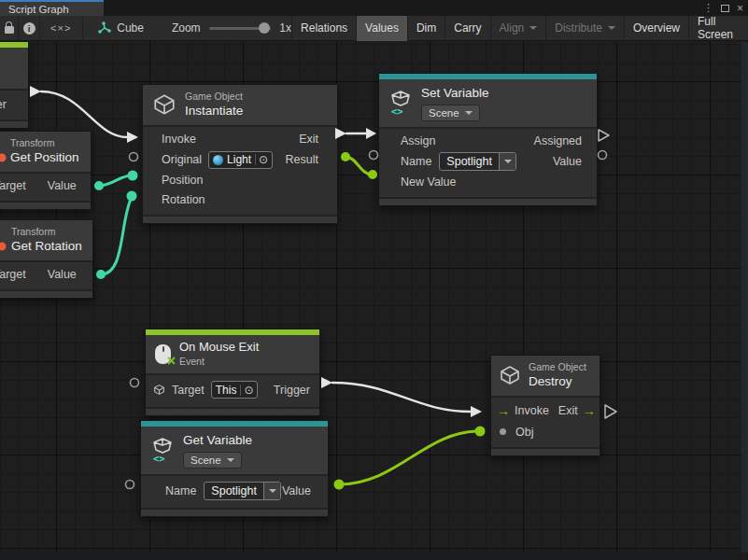 Image resolution: width=748 pixels, height=560 pixels. Describe the element at coordinates (235, 390) in the screenshot. I see `object-field-this: This ⊙` at that location.